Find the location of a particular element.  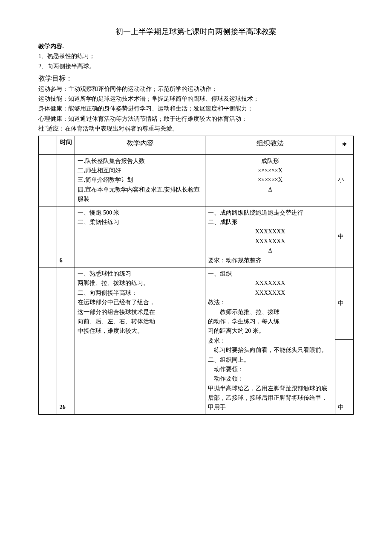

content-item: 1、熟悉茶性的练习； is located at coordinates (196, 56).